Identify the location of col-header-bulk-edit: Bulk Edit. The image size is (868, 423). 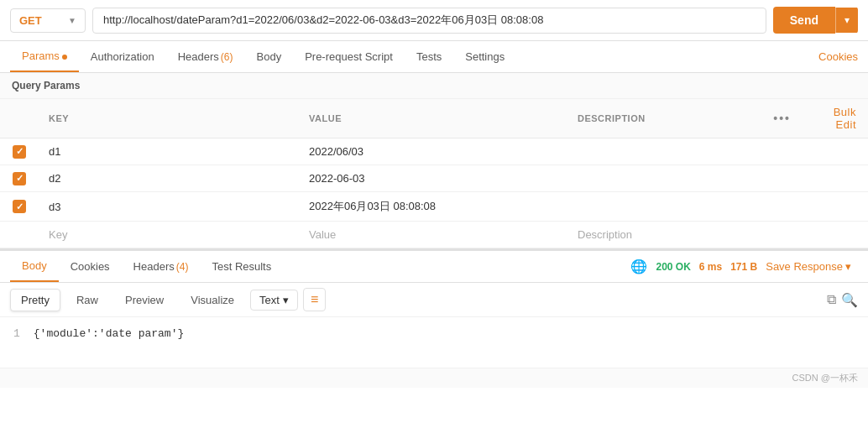
(834, 119).